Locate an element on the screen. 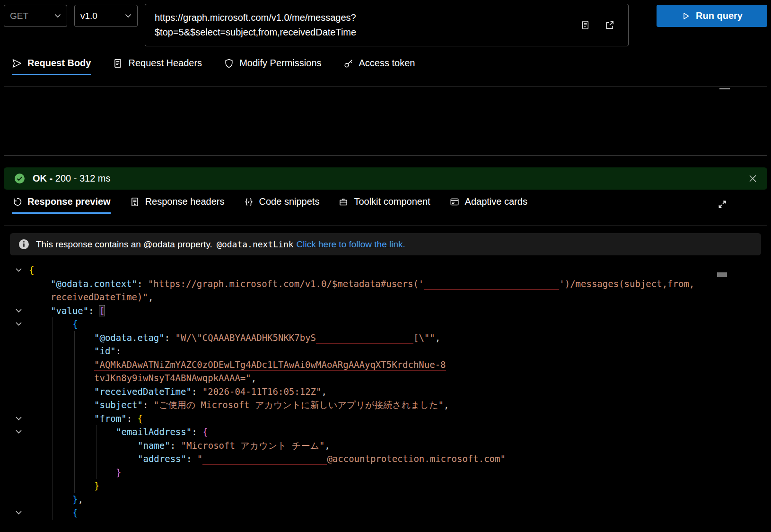 The image size is (771, 532). expand-icon is located at coordinates (722, 206).